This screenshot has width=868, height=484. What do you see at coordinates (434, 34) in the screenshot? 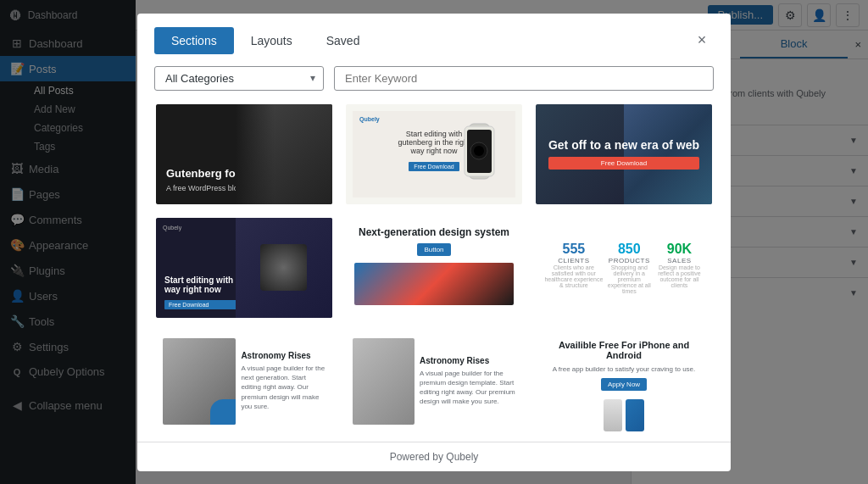
I see `modal-header: Sections Layouts Saved ×` at bounding box center [434, 34].